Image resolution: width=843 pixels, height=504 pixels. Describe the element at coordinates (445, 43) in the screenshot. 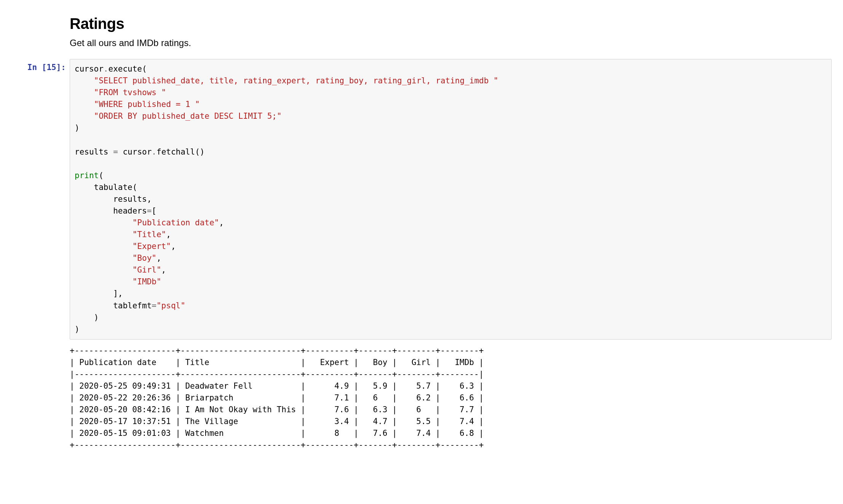

I see `section-description: Get all ours and IMDb ratings.` at that location.